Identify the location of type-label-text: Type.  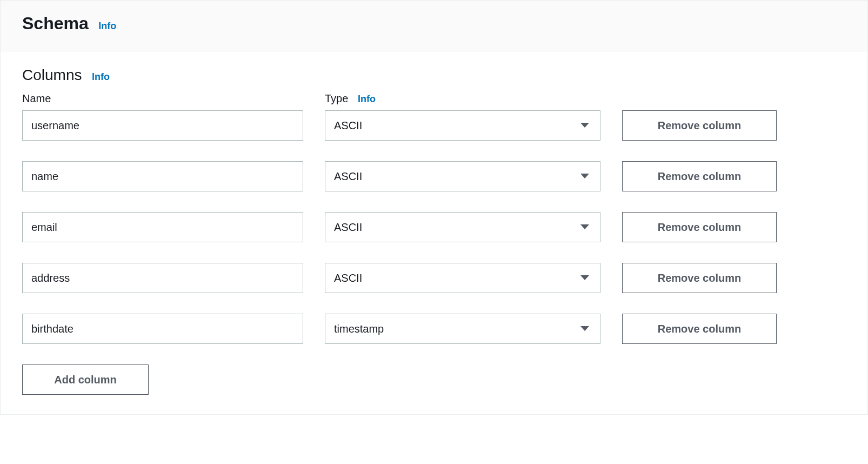
(336, 98).